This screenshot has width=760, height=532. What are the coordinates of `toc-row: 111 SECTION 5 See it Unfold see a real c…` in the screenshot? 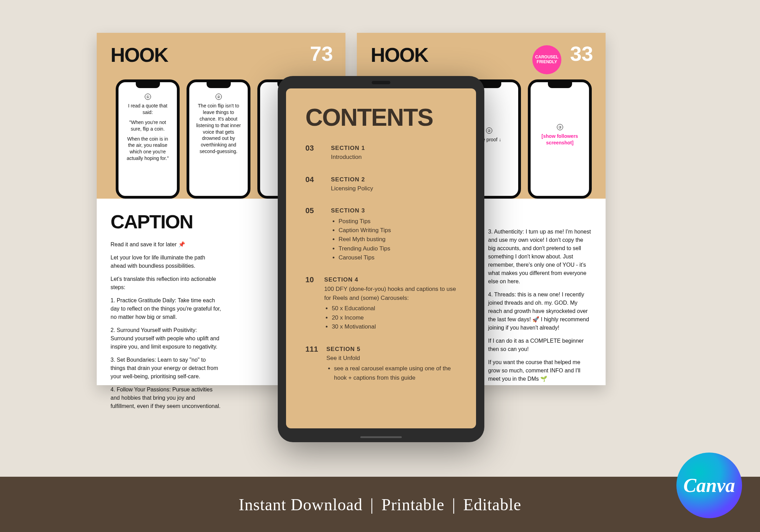 It's located at (381, 363).